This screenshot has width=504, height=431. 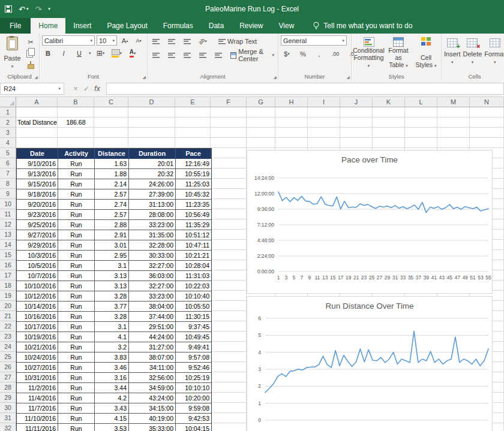 I want to click on comma-style-button: ,, so click(x=319, y=54).